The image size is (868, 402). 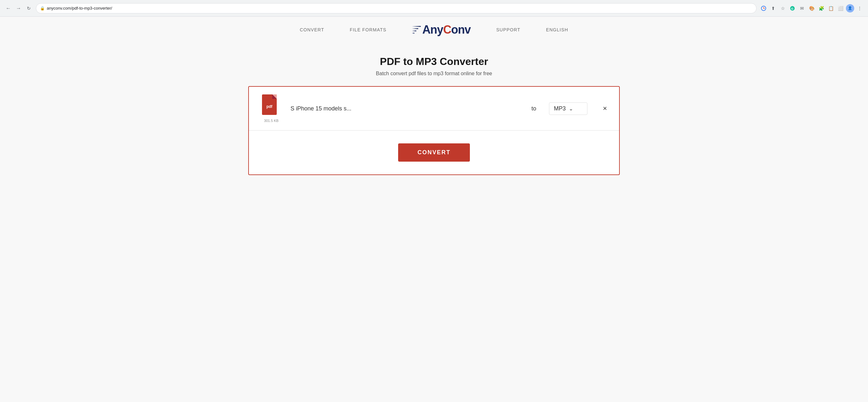 What do you see at coordinates (441, 30) in the screenshot?
I see `logo: AnyConv` at bounding box center [441, 30].